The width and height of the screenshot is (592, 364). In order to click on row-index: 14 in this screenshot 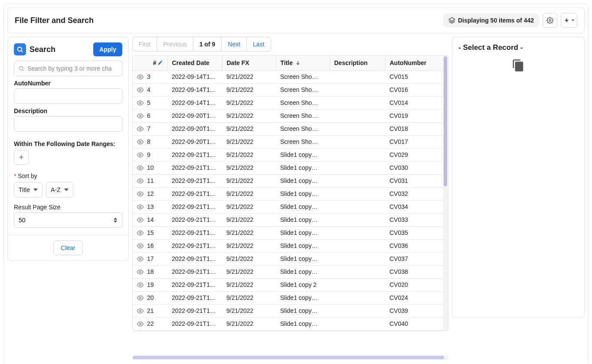, I will do `click(150, 220)`.